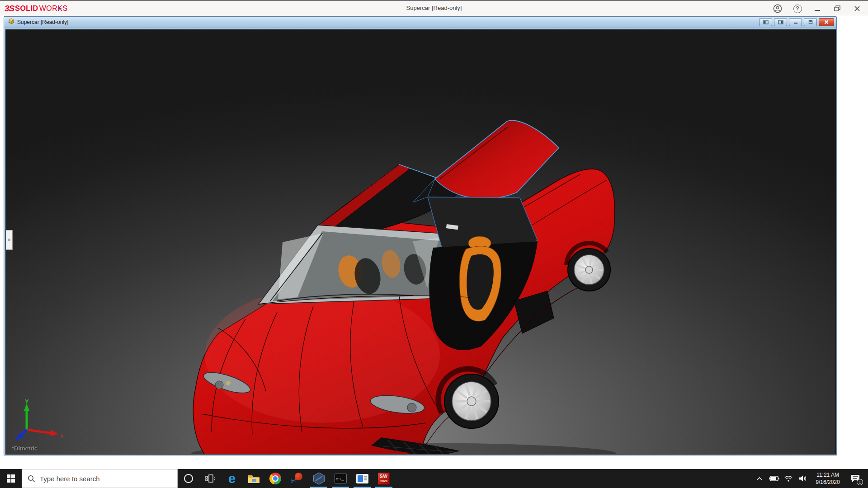  What do you see at coordinates (32, 479) in the screenshot?
I see `search-icon` at bounding box center [32, 479].